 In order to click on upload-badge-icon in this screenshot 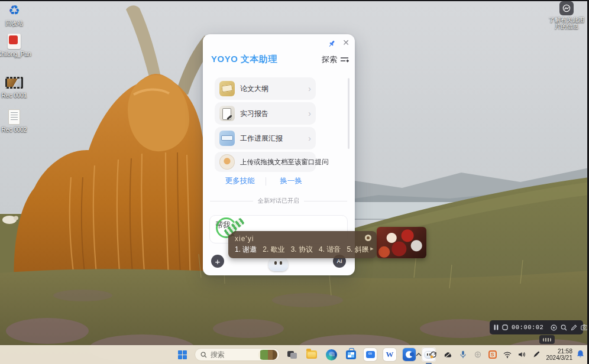, I will do `click(227, 162)`.